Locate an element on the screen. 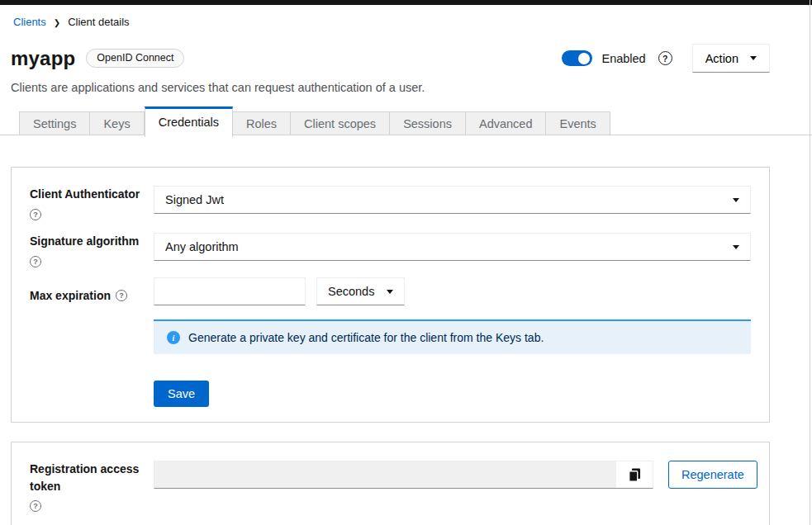 The height and width of the screenshot is (525, 812). tab-sessions: Sessions is located at coordinates (428, 123).